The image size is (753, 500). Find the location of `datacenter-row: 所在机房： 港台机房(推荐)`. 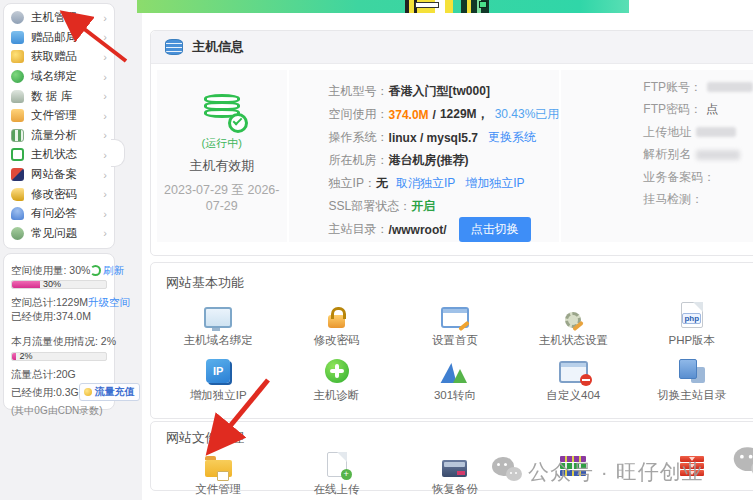

datacenter-row: 所在机房： 港台机房(推荐) is located at coordinates (444, 160).